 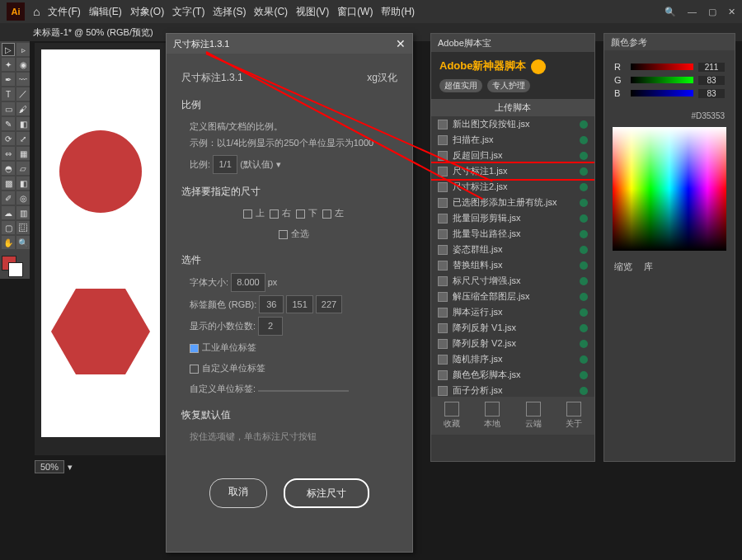 What do you see at coordinates (101, 172) in the screenshot?
I see `shape-circle` at bounding box center [101, 172].